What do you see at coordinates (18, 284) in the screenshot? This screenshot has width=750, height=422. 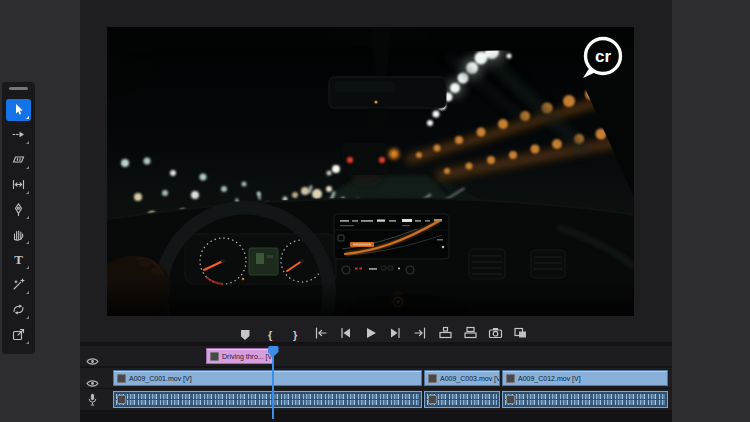 I see `wand-sparkle-icon` at bounding box center [18, 284].